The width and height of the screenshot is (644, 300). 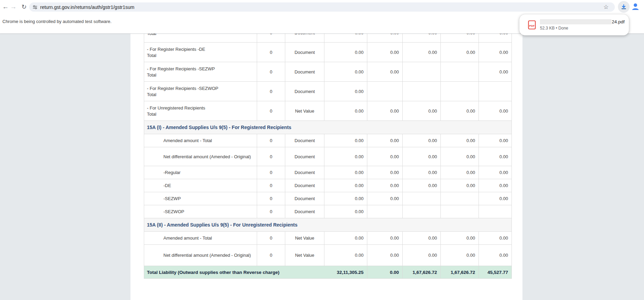 I want to click on download-notification: PDF 24.pdf 52.3 KB • Done, so click(x=574, y=25).